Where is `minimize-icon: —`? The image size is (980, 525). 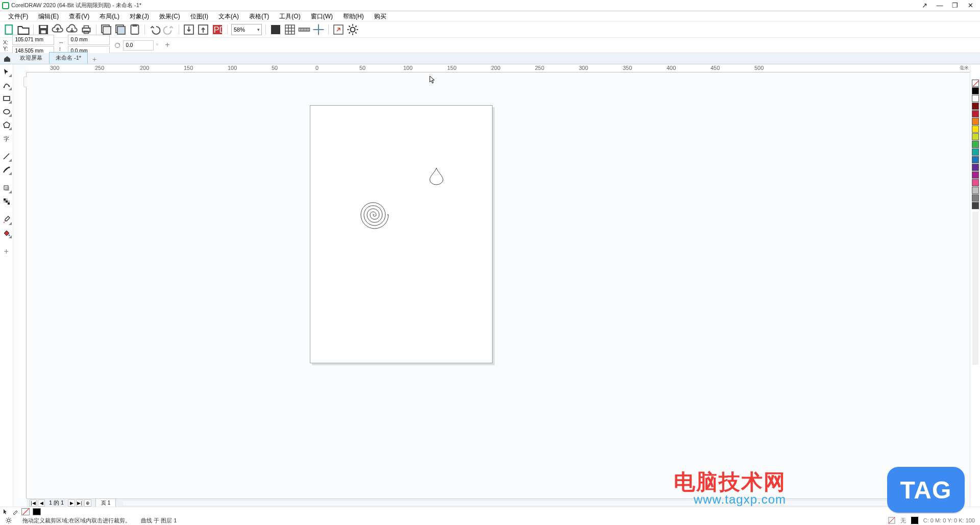 minimize-icon: — is located at coordinates (940, 6).